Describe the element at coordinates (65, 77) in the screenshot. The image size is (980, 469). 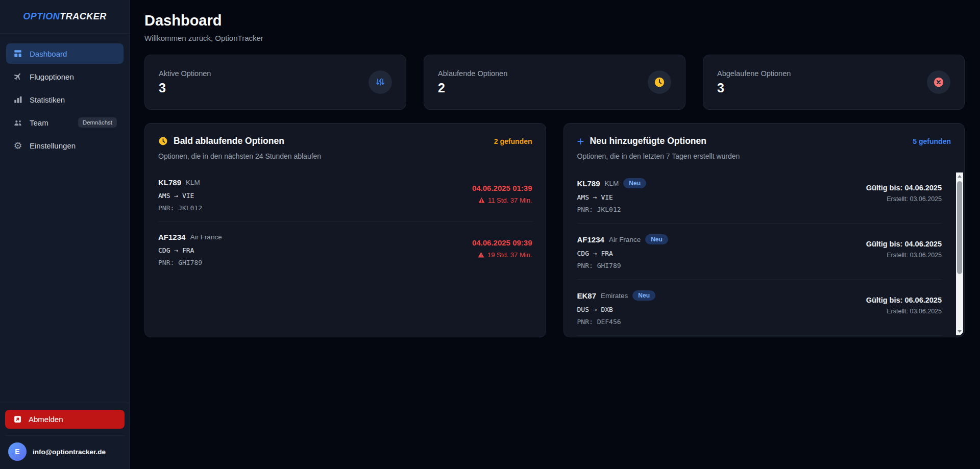
I see `sidebar-item-flugoptionen: Flugoptionen` at that location.